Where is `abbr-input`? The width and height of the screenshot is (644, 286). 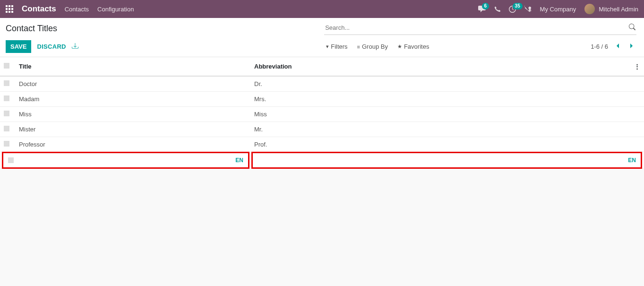 abbr-input is located at coordinates (441, 161).